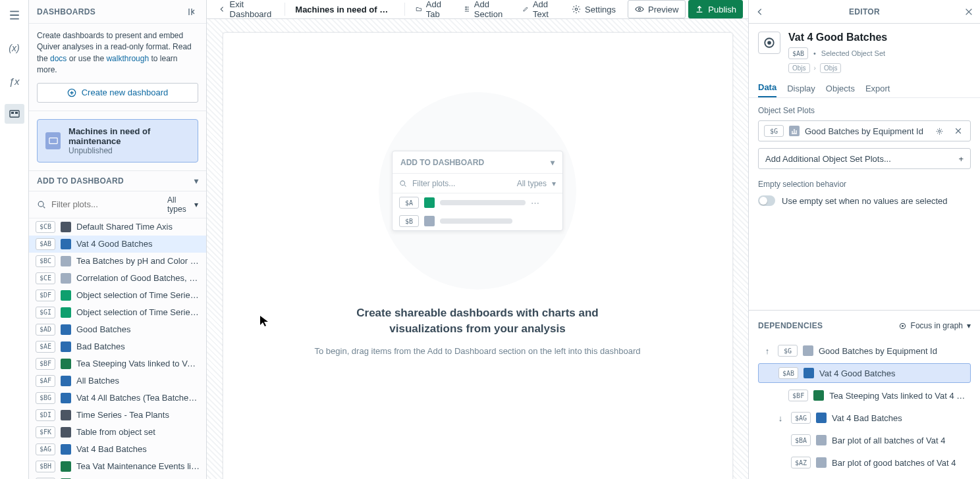 The height and width of the screenshot is (479, 980). What do you see at coordinates (432, 9) in the screenshot?
I see `add-tab-button: Add Tab` at bounding box center [432, 9].